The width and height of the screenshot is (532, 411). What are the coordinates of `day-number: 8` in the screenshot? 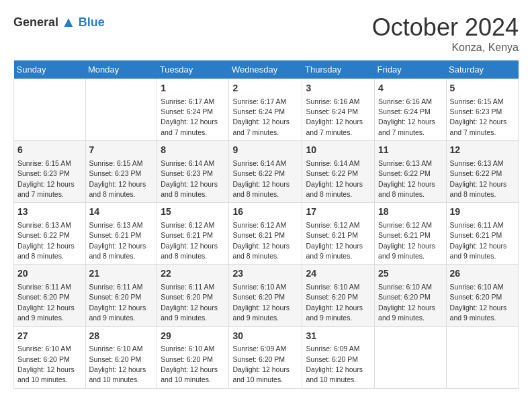 It's located at (193, 150).